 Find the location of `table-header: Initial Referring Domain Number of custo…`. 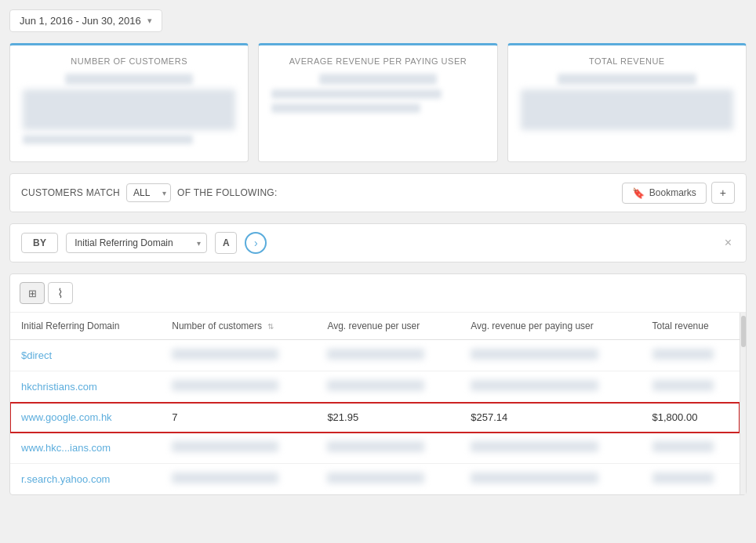

table-header: Initial Referring Domain Number of custo… is located at coordinates (375, 326).